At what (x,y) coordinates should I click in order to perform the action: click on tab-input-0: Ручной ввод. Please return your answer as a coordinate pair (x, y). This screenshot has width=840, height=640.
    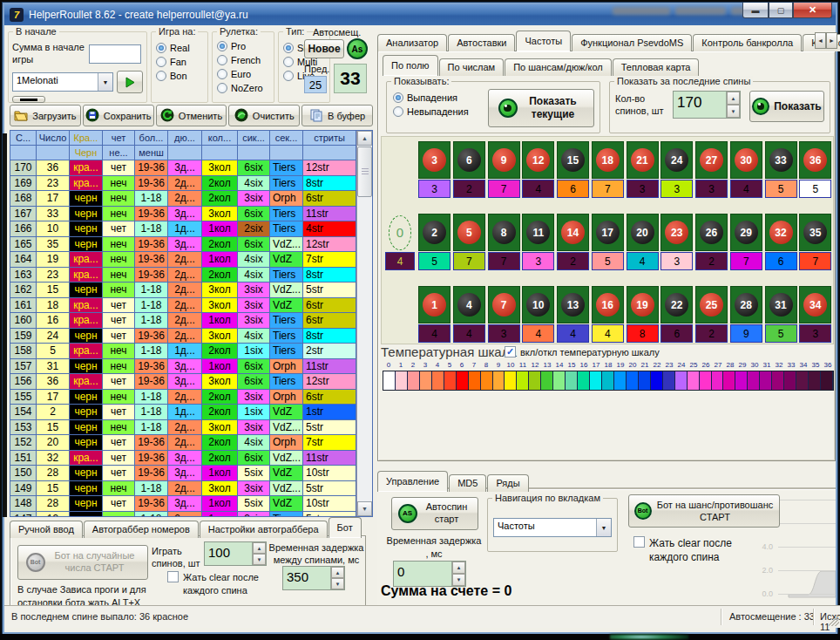
    Looking at the image, I should click on (46, 529).